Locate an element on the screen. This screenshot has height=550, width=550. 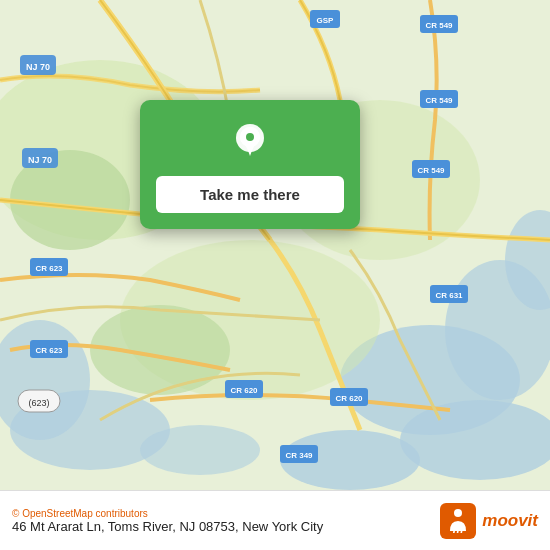
popup-card: Take me there is located at coordinates (250, 164).